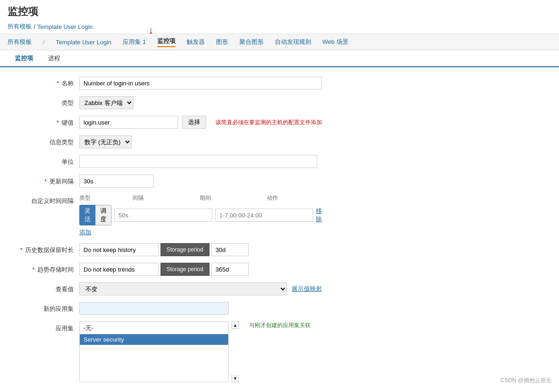 This screenshot has height=392, width=559. What do you see at coordinates (49, 102) in the screenshot?
I see `type-label: 类型` at bounding box center [49, 102].